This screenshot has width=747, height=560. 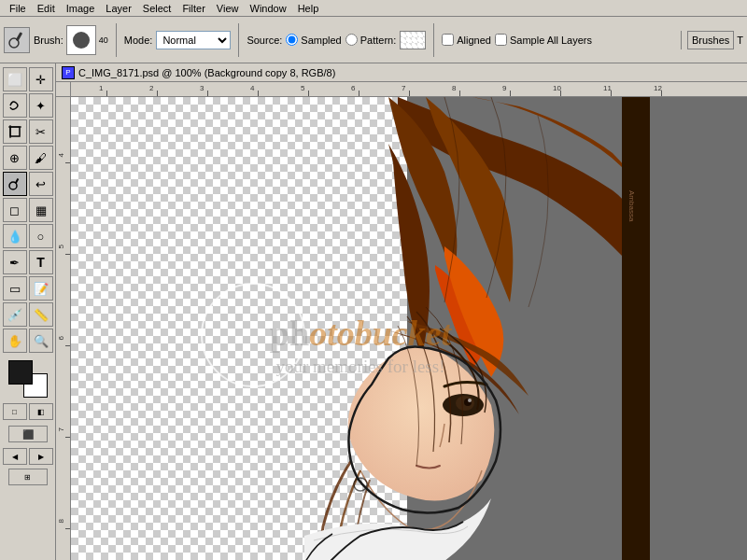 What do you see at coordinates (467, 39) in the screenshot?
I see `aligned-check-group: Aligned` at bounding box center [467, 39].